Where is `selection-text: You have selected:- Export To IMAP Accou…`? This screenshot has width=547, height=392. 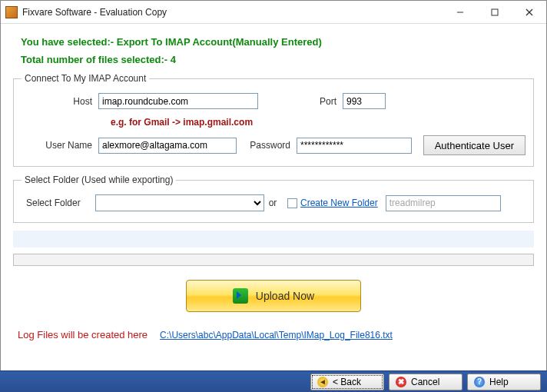 selection-text: You have selected:- Export To IMAP Accou… is located at coordinates (277, 42).